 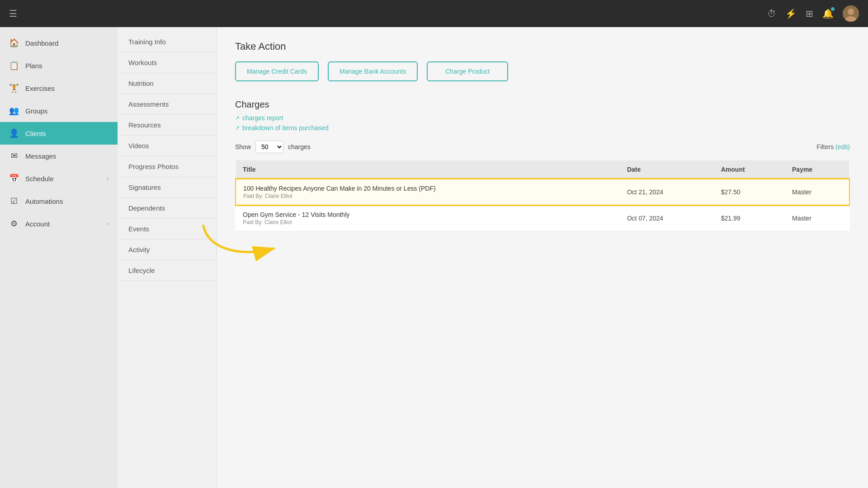 I want to click on row1-charge-subtitle: Paid By: Claire Elliot, so click(x=428, y=196).